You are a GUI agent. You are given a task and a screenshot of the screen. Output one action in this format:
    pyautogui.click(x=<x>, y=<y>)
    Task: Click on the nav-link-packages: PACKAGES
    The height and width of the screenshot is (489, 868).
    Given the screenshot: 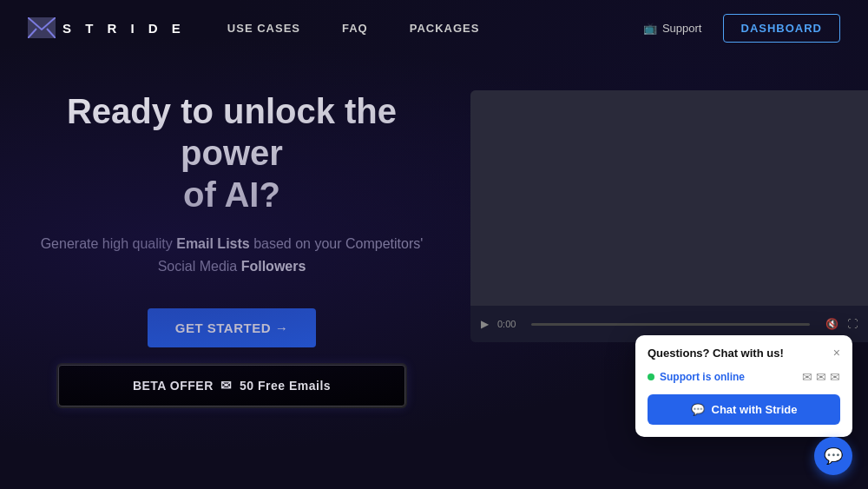 What is the action you would take?
    pyautogui.click(x=444, y=28)
    